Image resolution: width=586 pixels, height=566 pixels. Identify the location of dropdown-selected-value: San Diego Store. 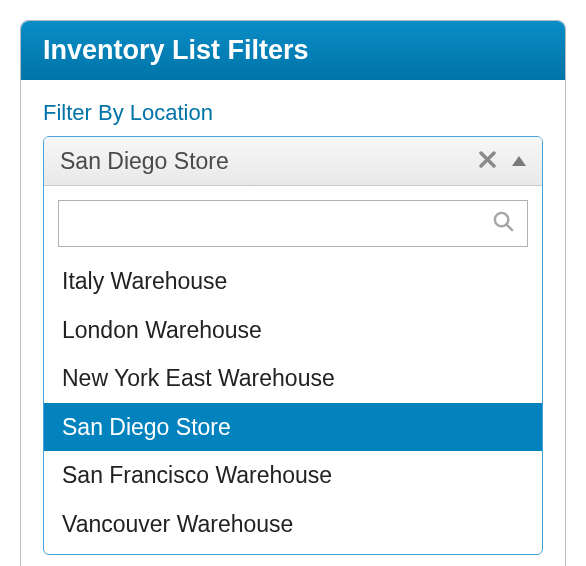
(270, 162).